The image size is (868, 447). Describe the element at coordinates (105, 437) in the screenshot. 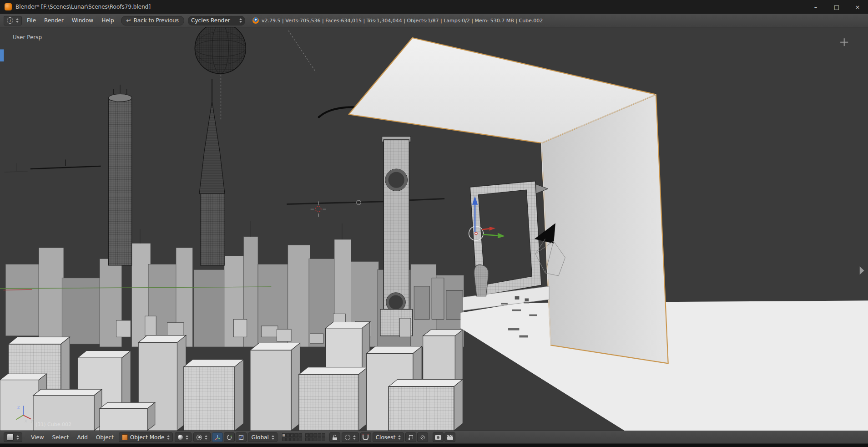

I see `menu-object: Object` at that location.